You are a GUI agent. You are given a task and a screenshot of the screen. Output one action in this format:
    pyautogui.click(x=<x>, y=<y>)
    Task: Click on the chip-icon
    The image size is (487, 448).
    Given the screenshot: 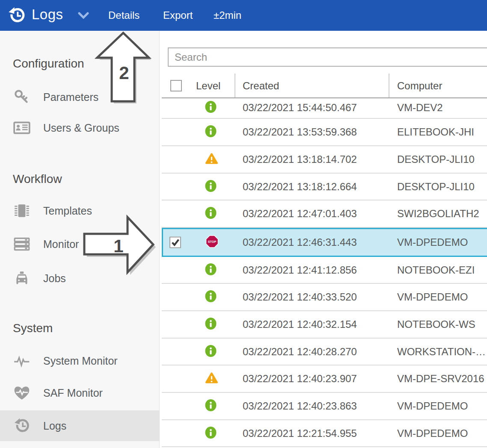 What is the action you would take?
    pyautogui.click(x=22, y=211)
    